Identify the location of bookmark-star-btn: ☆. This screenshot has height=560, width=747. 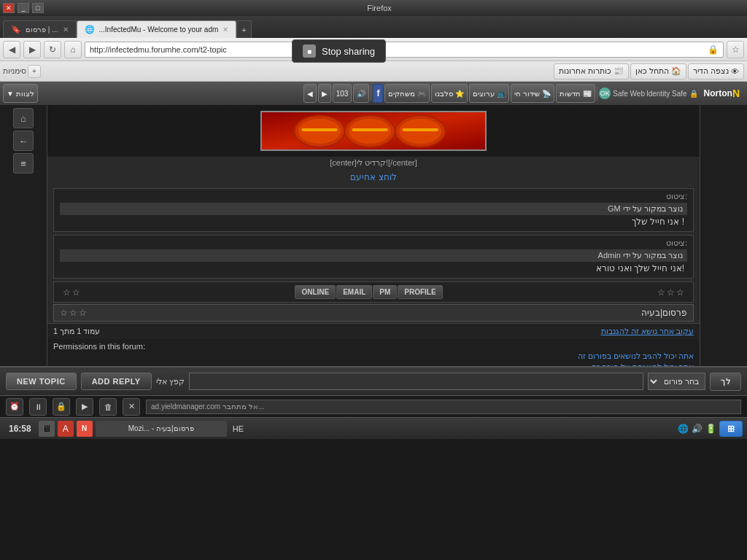
(735, 50).